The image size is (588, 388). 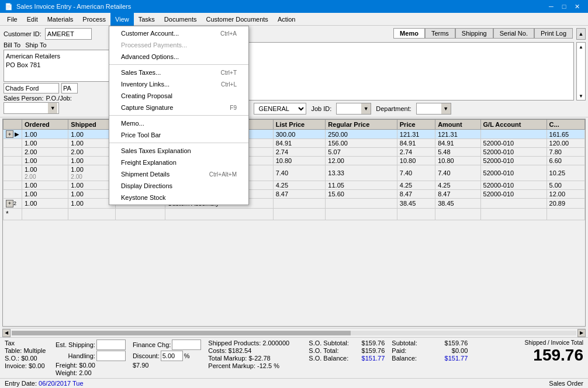 I want to click on paid-label: Paid:, so click(x=399, y=351).